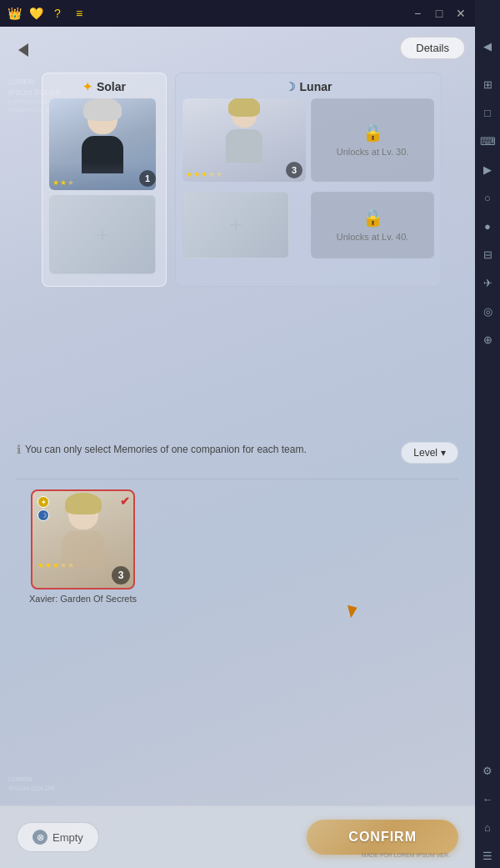 This screenshot has width=500, height=868. Describe the element at coordinates (488, 46) in the screenshot. I see `sidebar-expand-icon: ◀` at that location.